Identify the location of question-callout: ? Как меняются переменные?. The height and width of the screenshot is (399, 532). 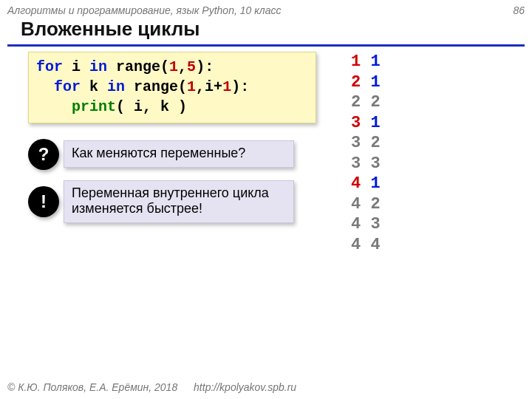
(161, 154).